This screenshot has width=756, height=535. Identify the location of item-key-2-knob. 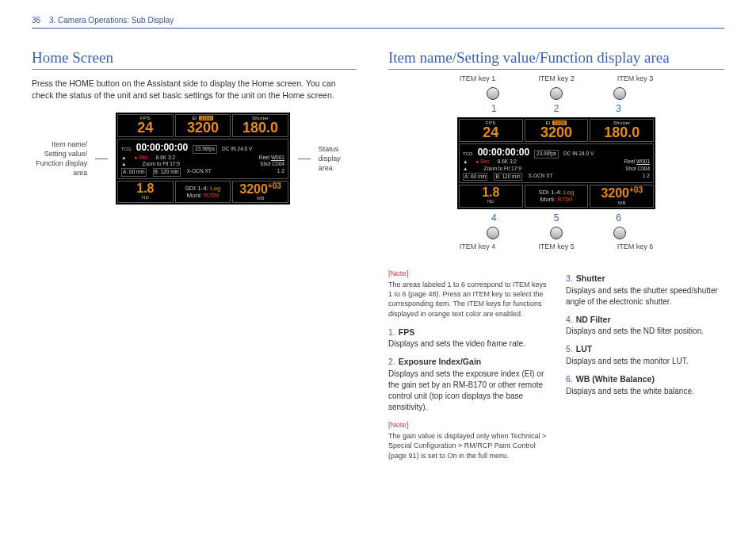
(556, 94).